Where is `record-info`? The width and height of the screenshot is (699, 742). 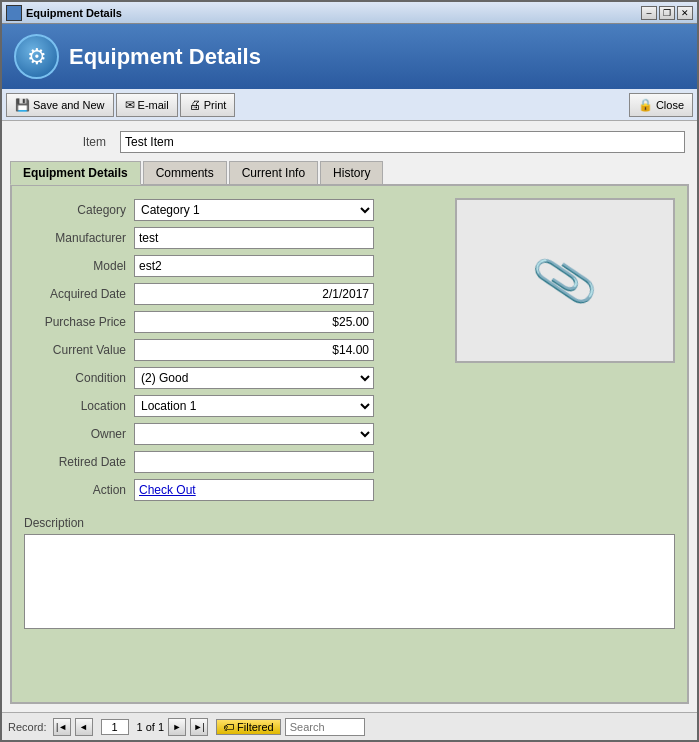
record-info is located at coordinates (115, 727).